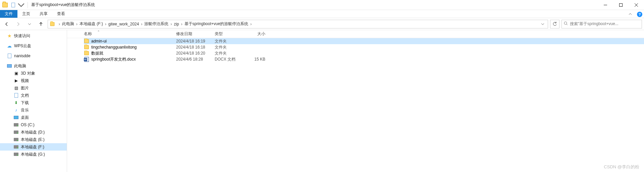 The height and width of the screenshot is (172, 644). Describe the element at coordinates (356, 50) in the screenshot. I see `file-list: admin-ui2024/4/18 16:19文件夹tingchechanggu…` at that location.